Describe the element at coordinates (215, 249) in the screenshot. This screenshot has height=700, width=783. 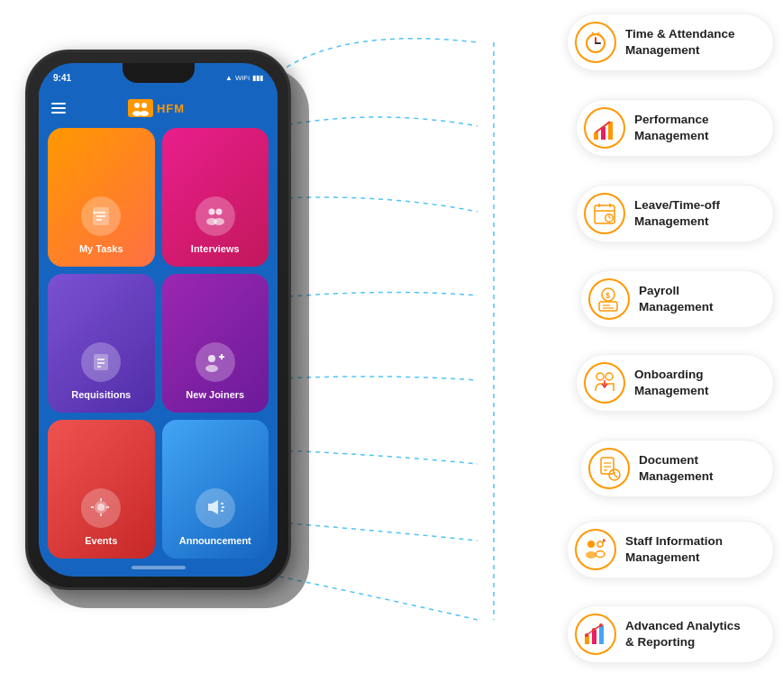
I see `interviews-label: Interviews` at that location.